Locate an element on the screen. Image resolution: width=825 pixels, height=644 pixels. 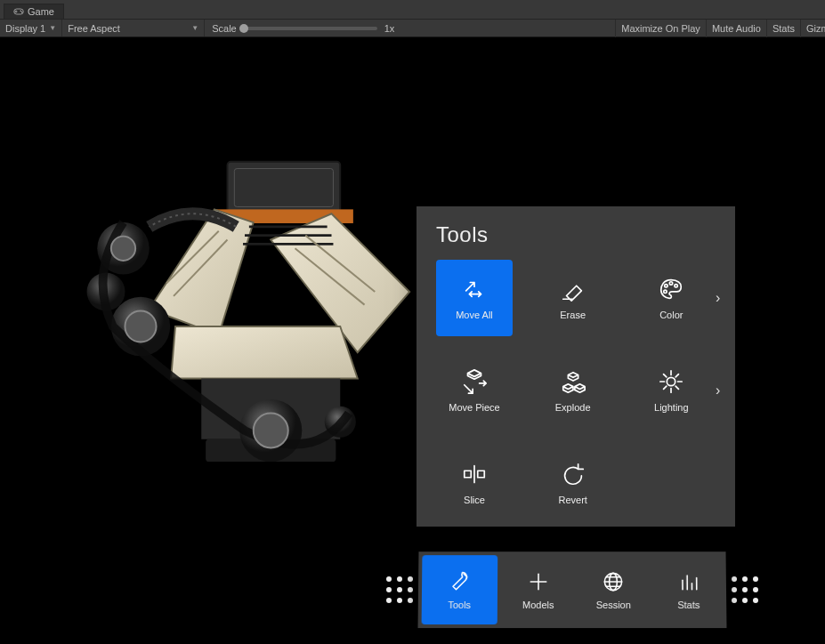
tab-game: Game is located at coordinates (34, 11).